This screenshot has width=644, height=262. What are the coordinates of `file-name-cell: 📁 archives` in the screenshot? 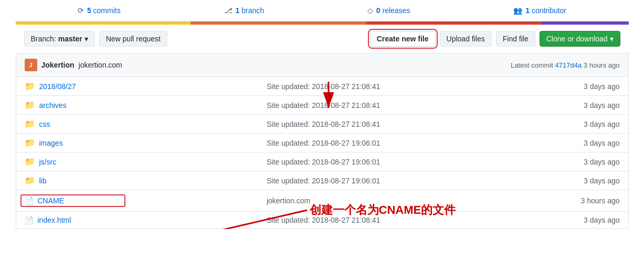 It's located at (137, 105).